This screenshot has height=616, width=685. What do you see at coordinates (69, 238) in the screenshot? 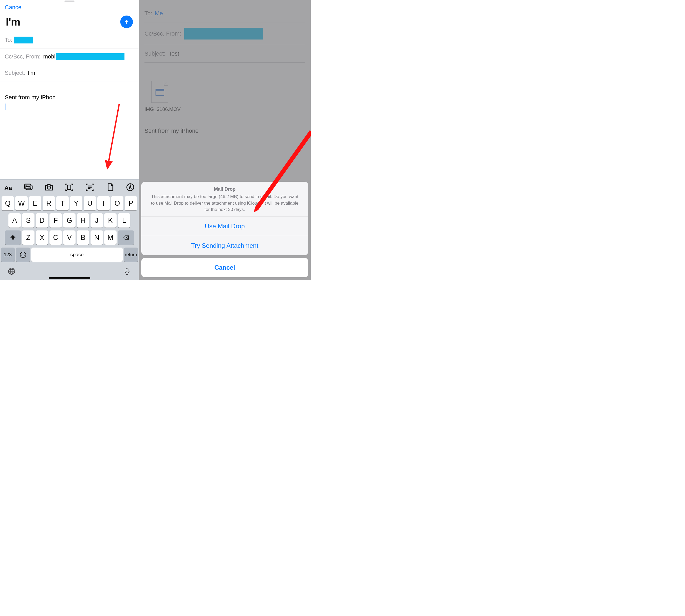
I see `keyboard-row-3: Z X C V B N M` at bounding box center [69, 238].